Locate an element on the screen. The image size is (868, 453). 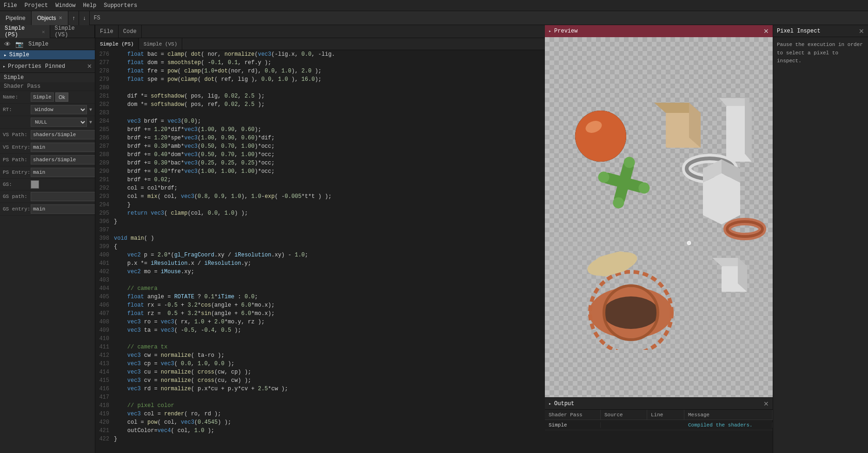
code-line: 279 float spe = pow(clamp( dot( ref, lig… is located at coordinates (320, 79).